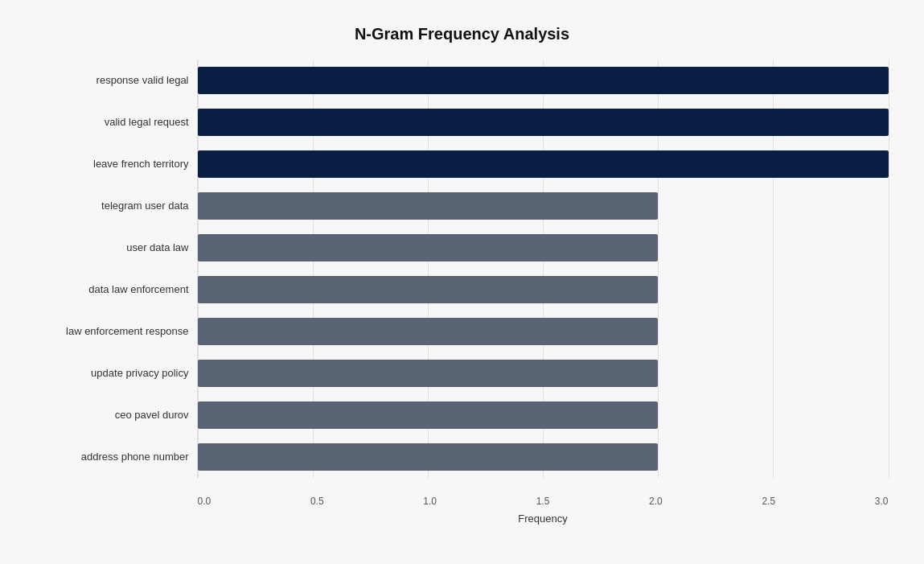  I want to click on chart-title: N-Gram Frequency Analysis, so click(462, 34).